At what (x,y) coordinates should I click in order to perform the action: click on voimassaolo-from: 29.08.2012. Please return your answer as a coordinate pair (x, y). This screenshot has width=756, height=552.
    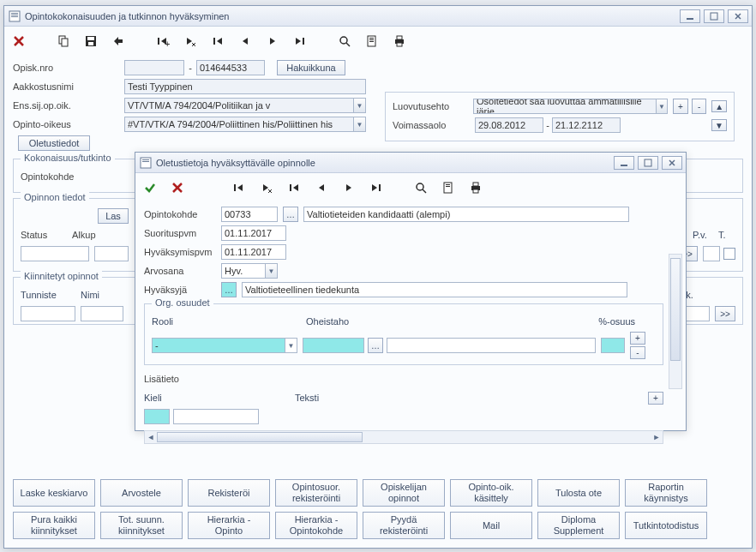
    Looking at the image, I should click on (509, 125).